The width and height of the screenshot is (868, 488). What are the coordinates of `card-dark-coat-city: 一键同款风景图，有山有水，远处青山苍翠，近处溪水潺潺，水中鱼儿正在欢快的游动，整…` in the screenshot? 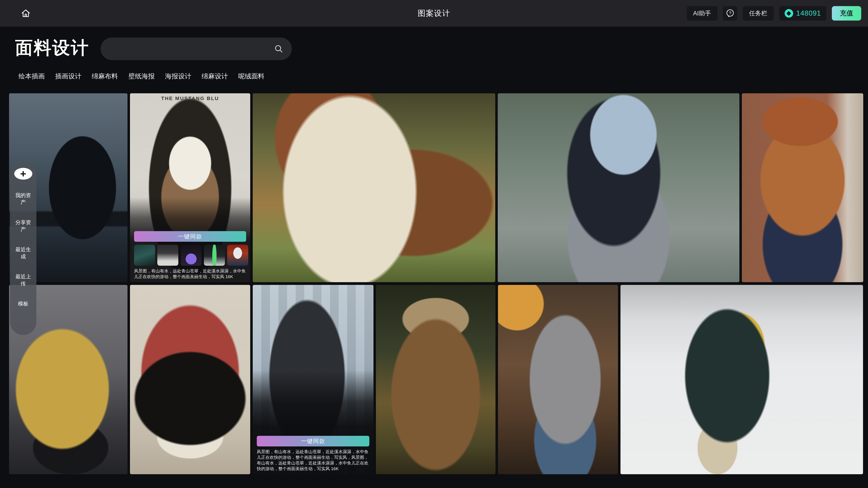 It's located at (313, 380).